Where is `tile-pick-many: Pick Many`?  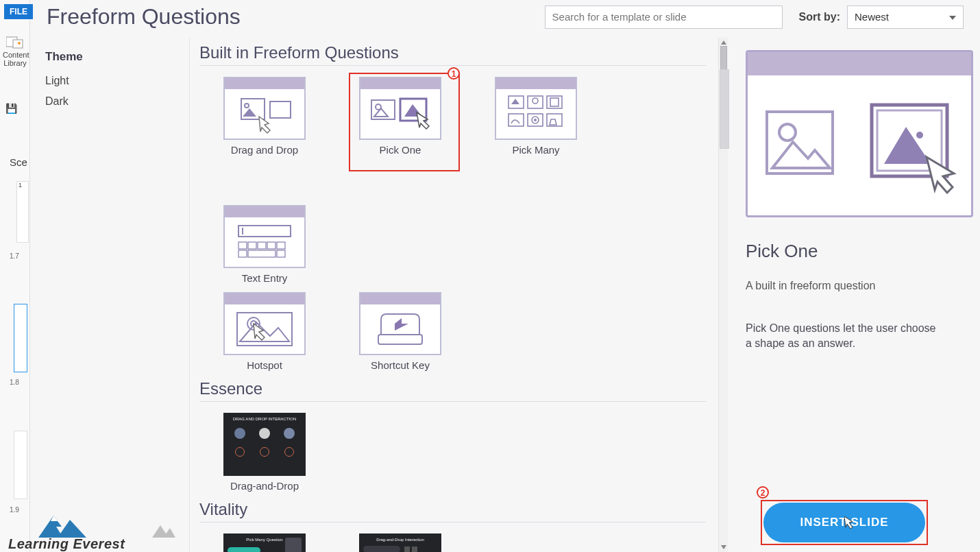
tile-pick-many: Pick Many is located at coordinates (536, 117).